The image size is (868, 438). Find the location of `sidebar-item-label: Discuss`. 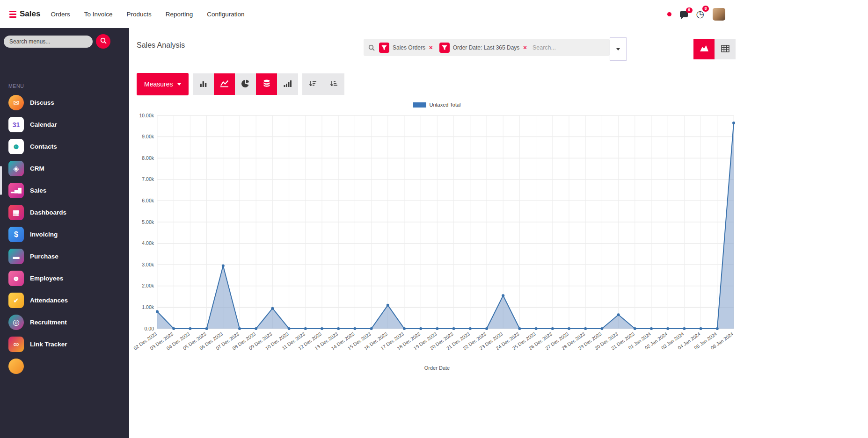

sidebar-item-label: Discuss is located at coordinates (42, 103).